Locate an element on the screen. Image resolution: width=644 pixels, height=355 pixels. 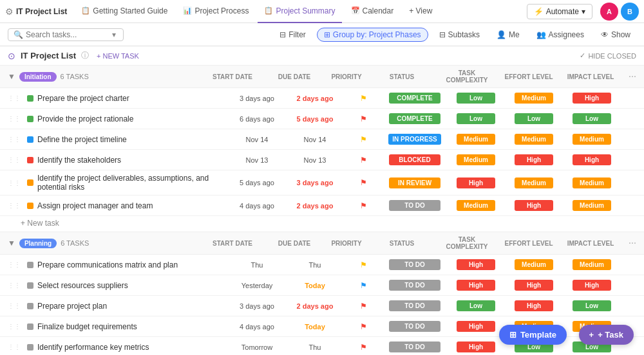
task-status: COMPLETE is located at coordinates (415, 98).